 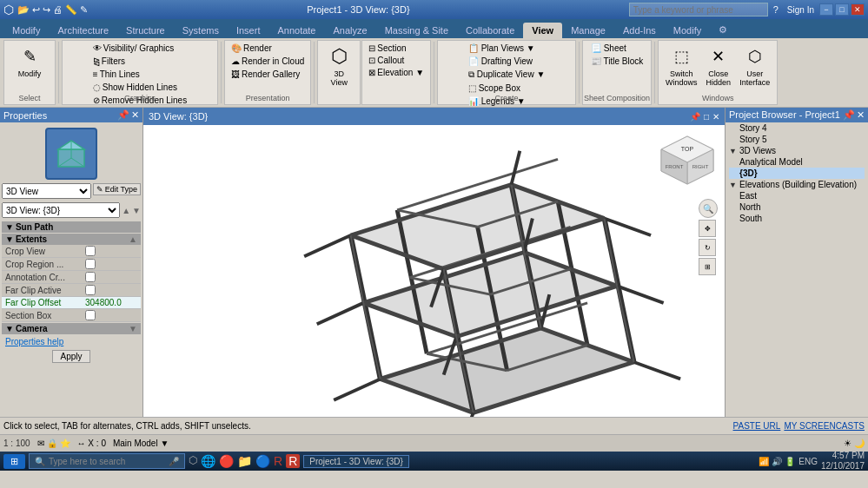 What do you see at coordinates (842, 10) in the screenshot?
I see `maximize-btn: □` at bounding box center [842, 10].